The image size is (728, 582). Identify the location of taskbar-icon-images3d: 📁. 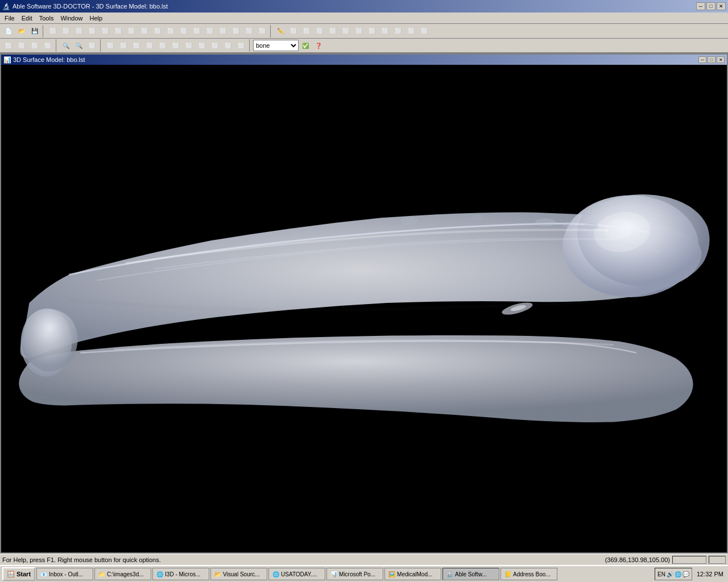
(102, 574).